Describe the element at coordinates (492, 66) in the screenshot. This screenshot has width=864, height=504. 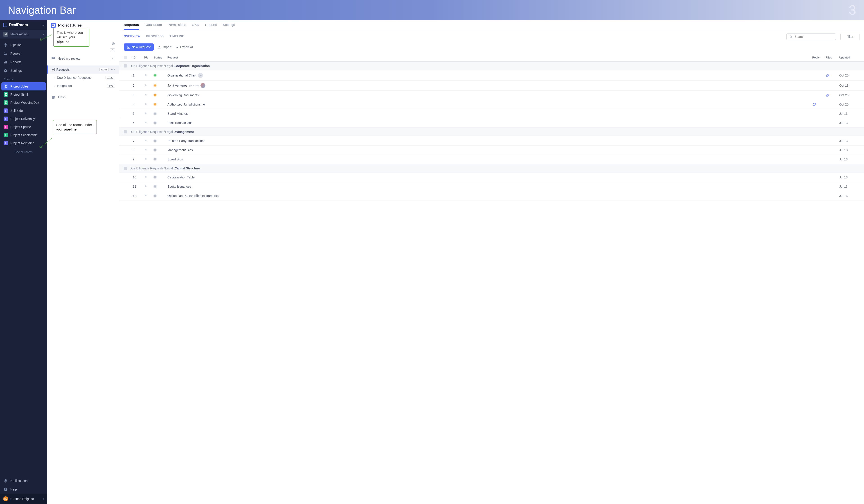
I see `table-group-header: Due Diligence Requests \Legal \Corporate…` at that location.